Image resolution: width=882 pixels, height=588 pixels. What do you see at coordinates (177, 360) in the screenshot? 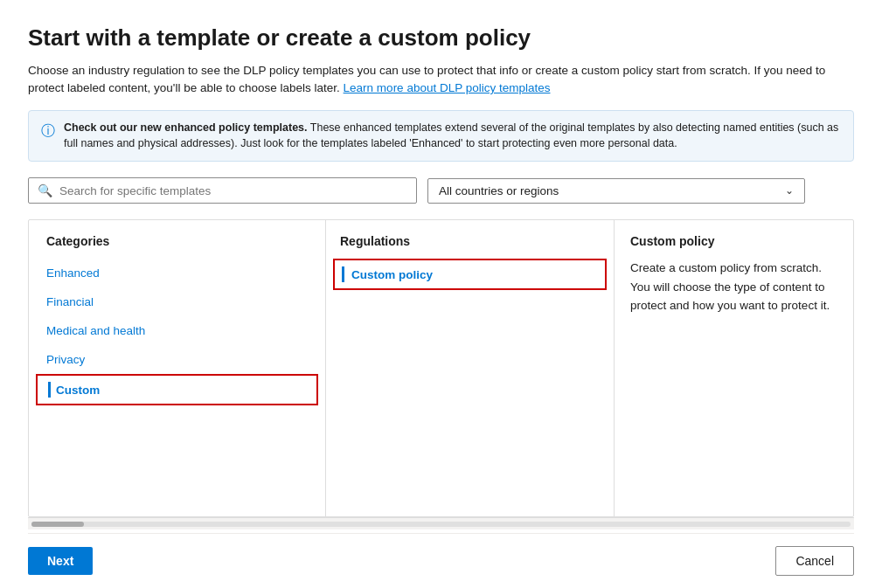
I see `category-privacy: Privacy` at bounding box center [177, 360].